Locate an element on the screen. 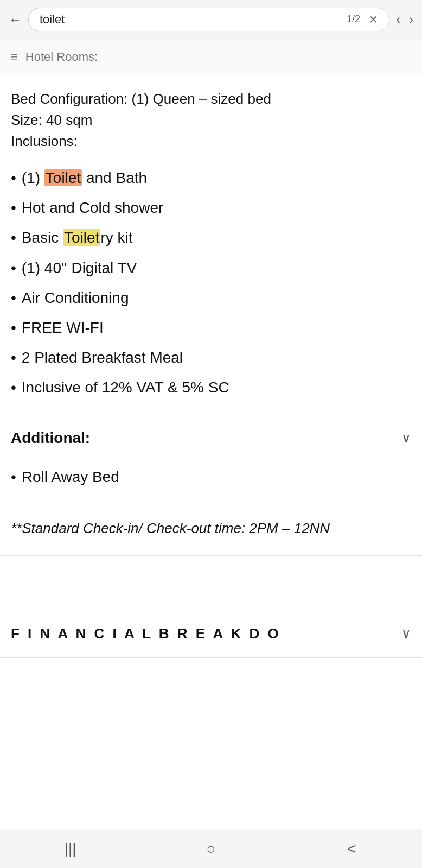  bottom-nav-menu: ||| is located at coordinates (71, 849).